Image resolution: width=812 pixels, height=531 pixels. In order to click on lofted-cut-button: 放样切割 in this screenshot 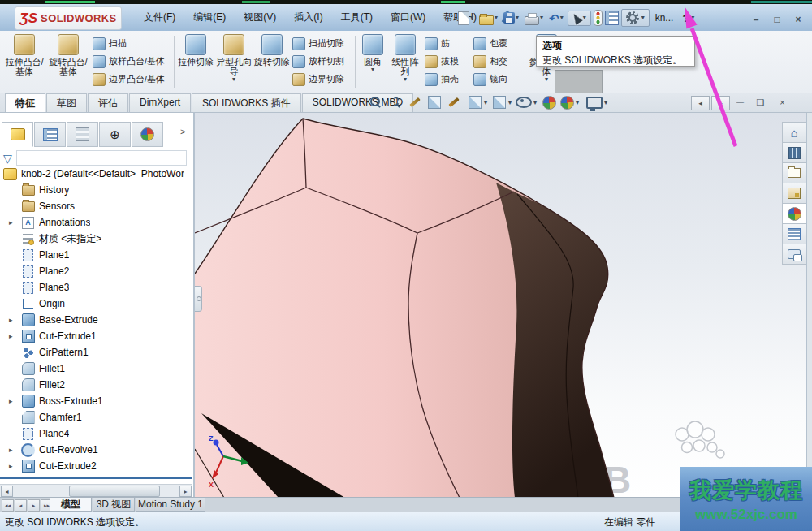, I will do `click(318, 62)`.